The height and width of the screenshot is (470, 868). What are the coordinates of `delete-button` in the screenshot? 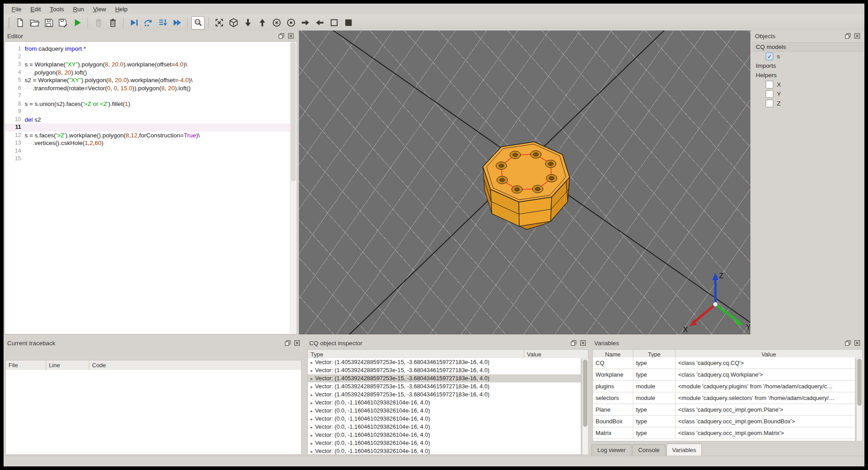 It's located at (113, 23).